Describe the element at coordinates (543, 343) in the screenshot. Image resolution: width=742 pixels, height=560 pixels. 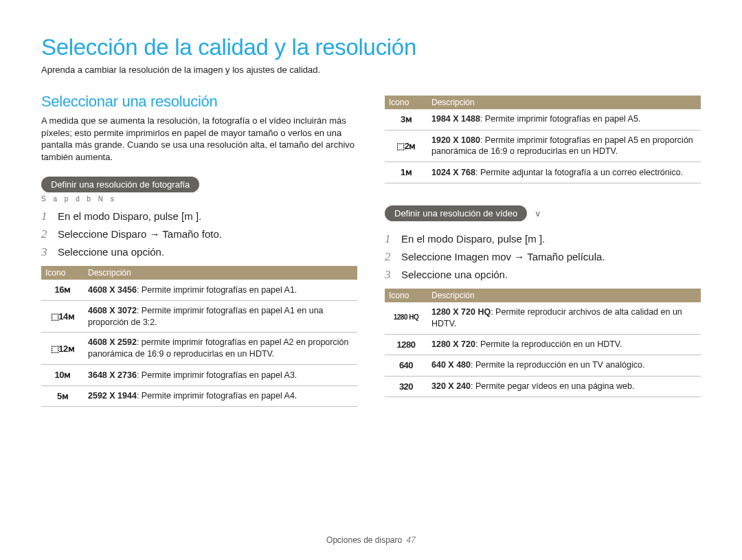
I see `video-resolution-table: Icono Descripción 1280 HQ 1280 X 720 HQ:…` at that location.